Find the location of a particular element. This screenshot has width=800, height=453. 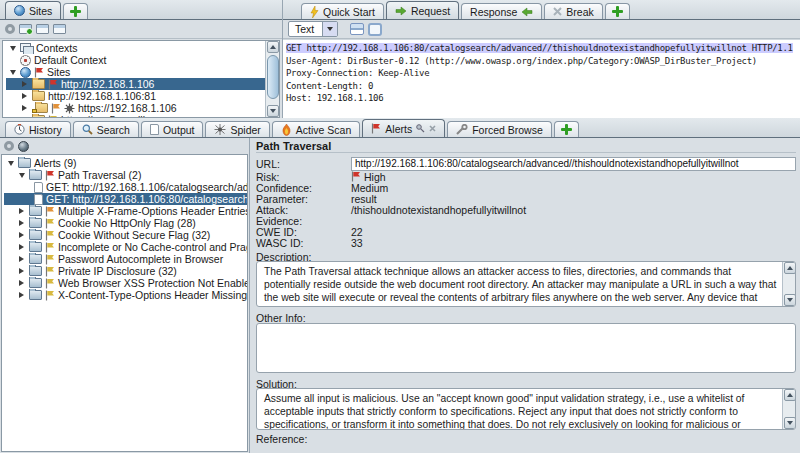

close-icon is located at coordinates (432, 128).